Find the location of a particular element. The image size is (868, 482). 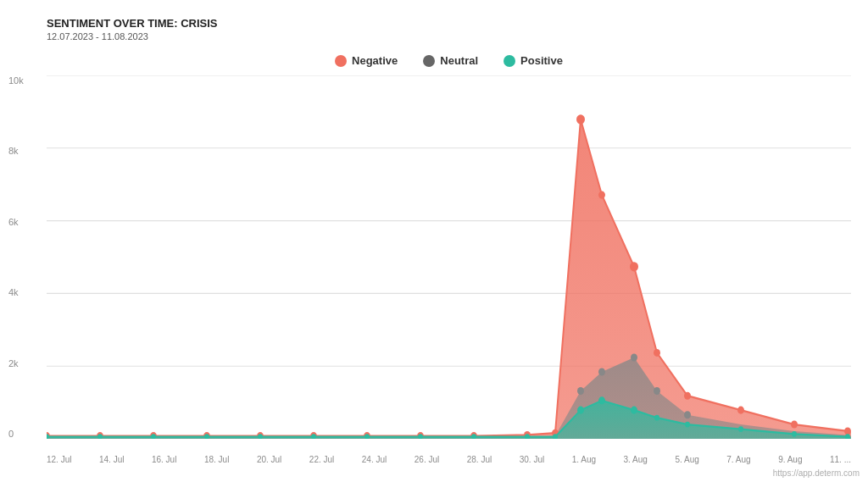

chart-legend: Negative Neutral Positive is located at coordinates (449, 61).